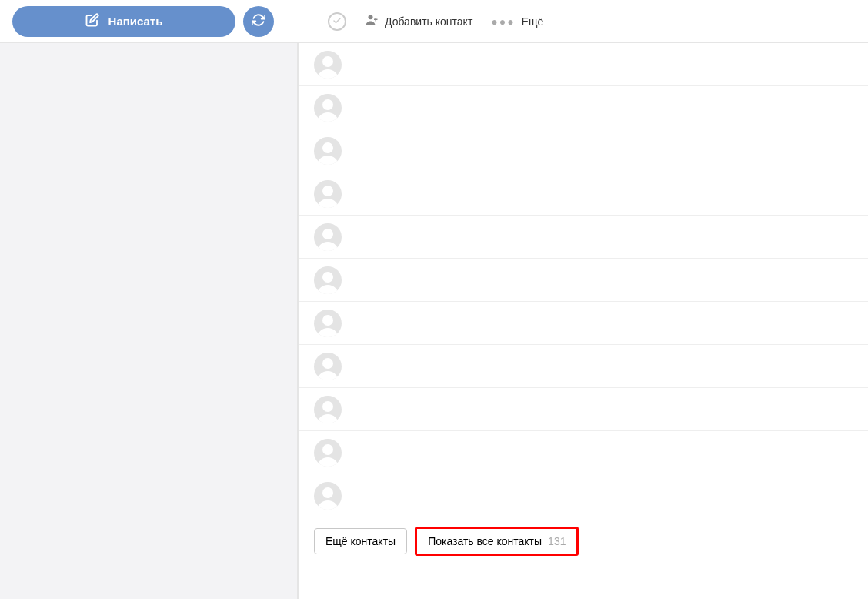  I want to click on compose-button: Написать, so click(124, 22).